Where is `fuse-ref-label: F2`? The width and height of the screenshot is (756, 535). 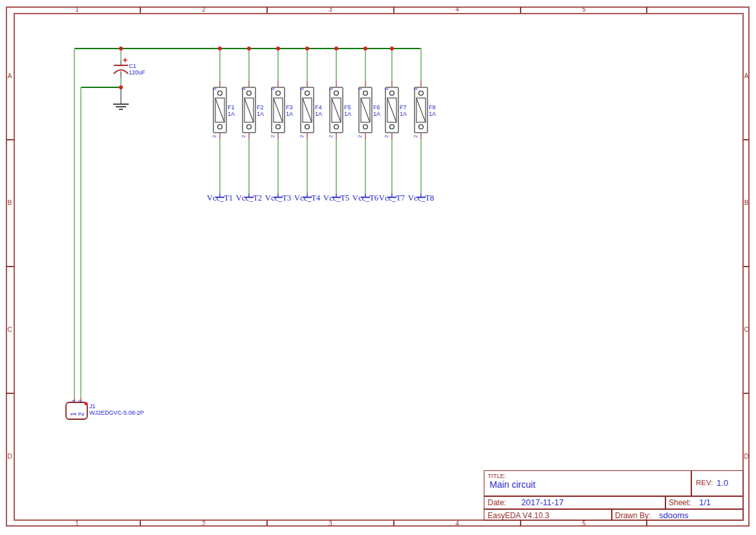 fuse-ref-label: F2 is located at coordinates (260, 107).